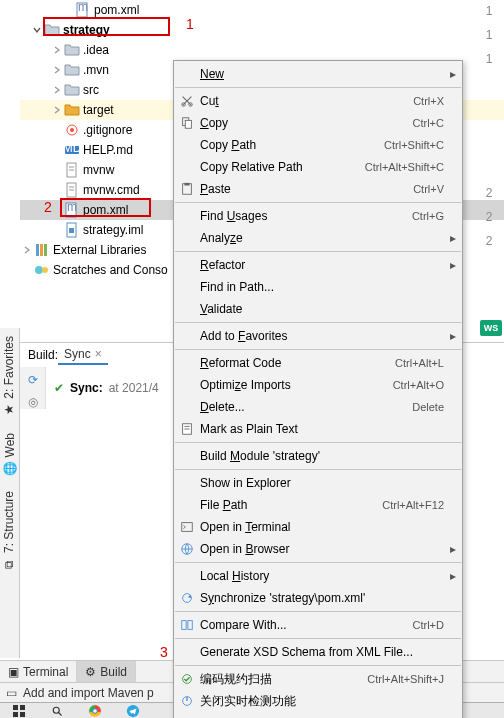  I want to click on tree-item-label: pom.xml, so click(116, 10).